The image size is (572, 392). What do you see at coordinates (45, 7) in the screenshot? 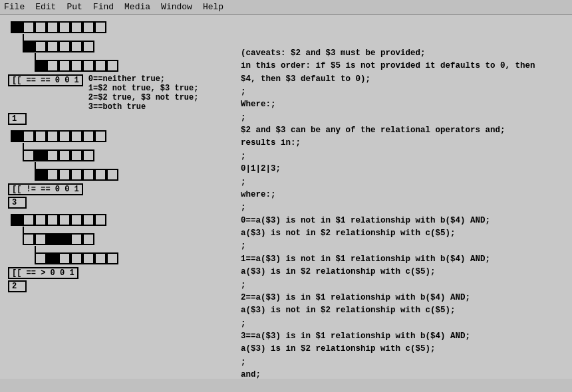
I see `menu-edit: Edit` at bounding box center [45, 7].